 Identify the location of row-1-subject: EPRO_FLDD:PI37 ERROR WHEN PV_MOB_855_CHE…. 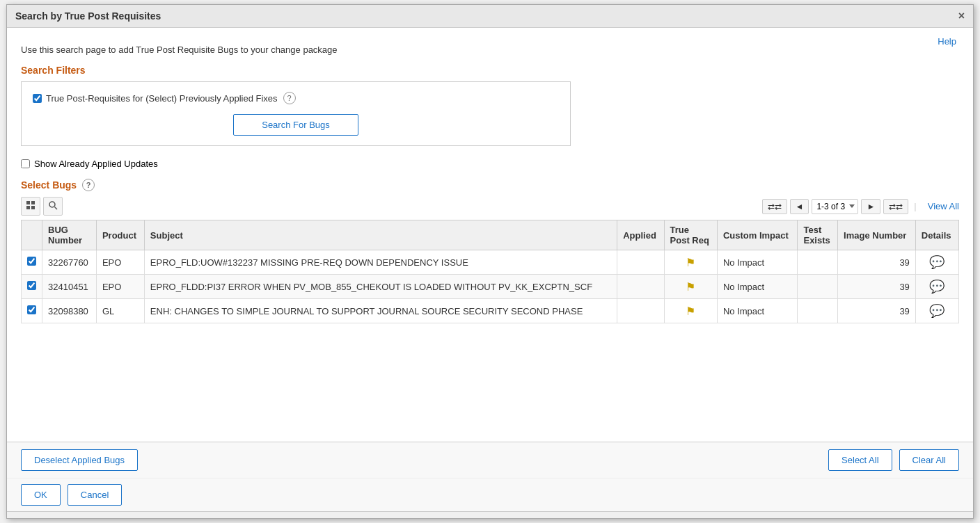
(380, 287).